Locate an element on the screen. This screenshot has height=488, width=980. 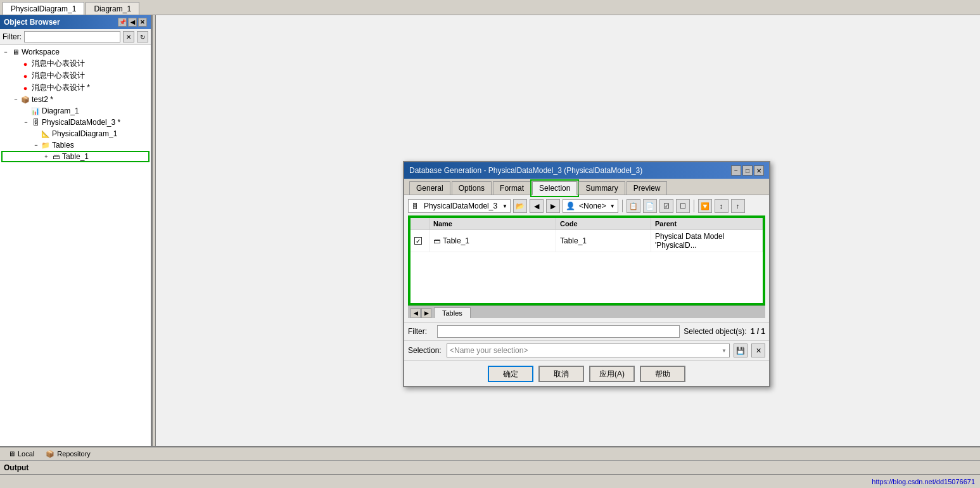
table-empty-area is located at coordinates (587, 278).